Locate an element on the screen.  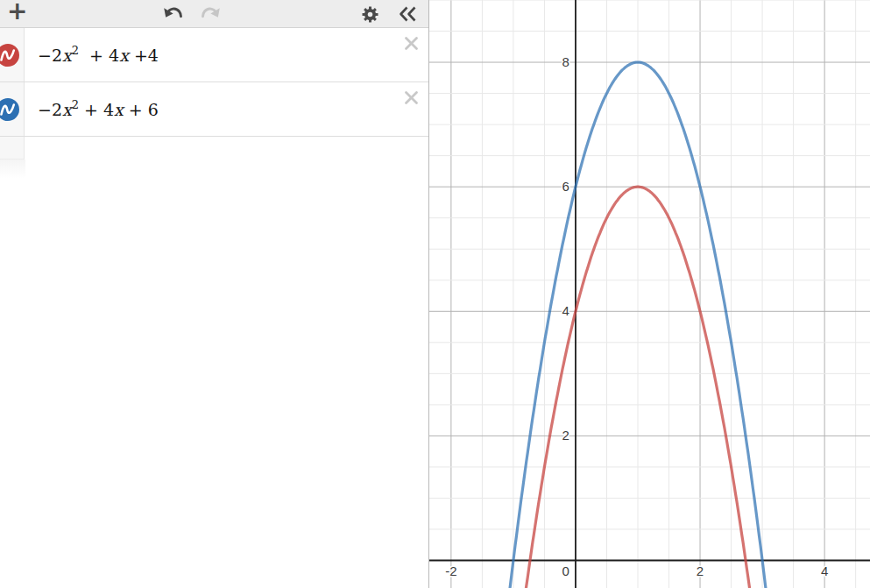
redo-arrow-icon is located at coordinates (210, 14).